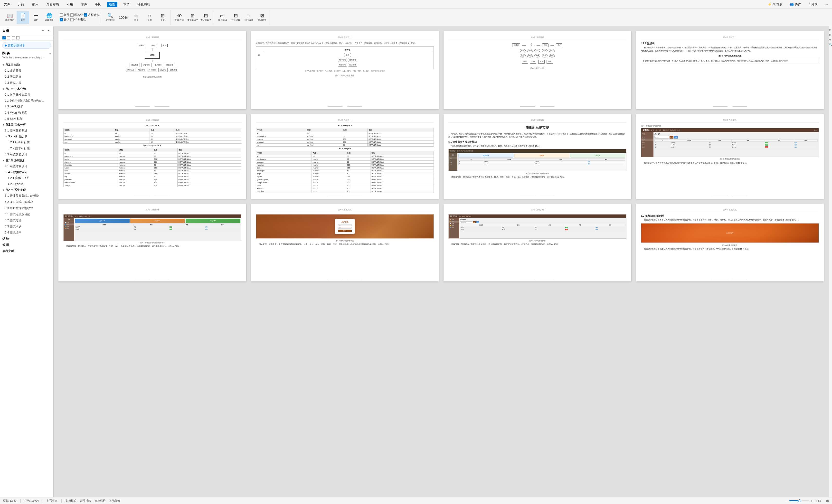  I want to click on toc-32-header: ▼ 3.2 可行性分析, so click(27, 136).